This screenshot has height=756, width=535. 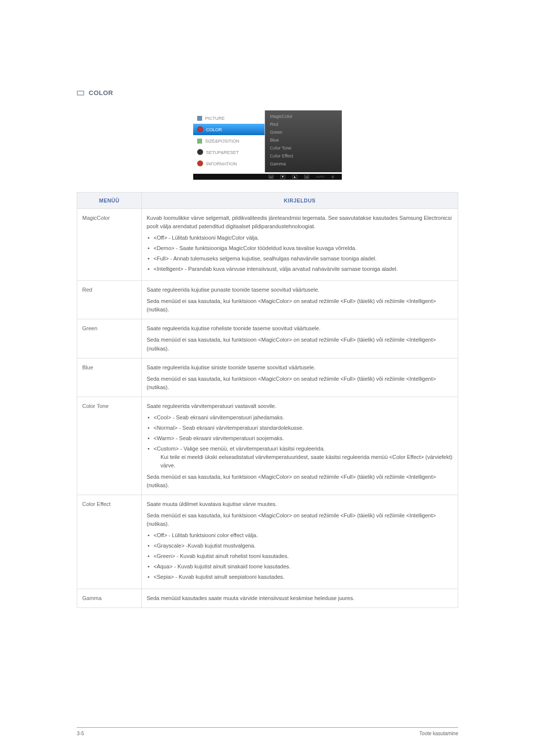 I want to click on row-desc: Saate reguleerida värvitemperatuuri vast…, so click(x=300, y=446).